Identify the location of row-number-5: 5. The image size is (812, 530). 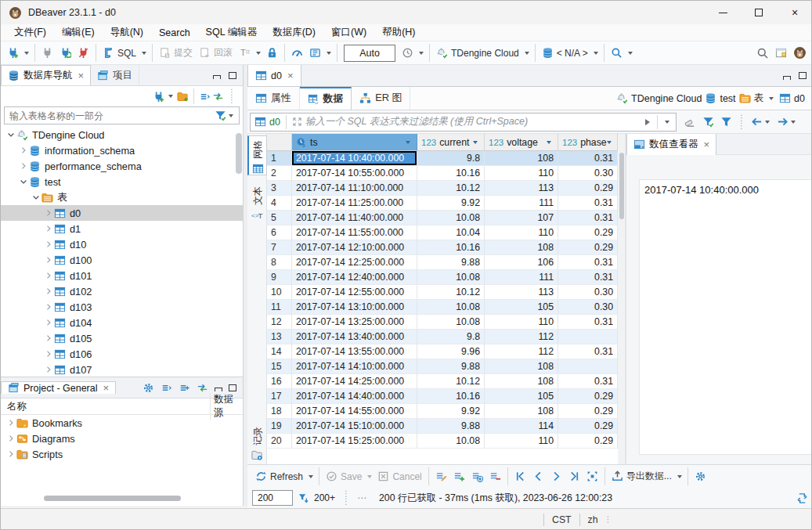
(280, 218).